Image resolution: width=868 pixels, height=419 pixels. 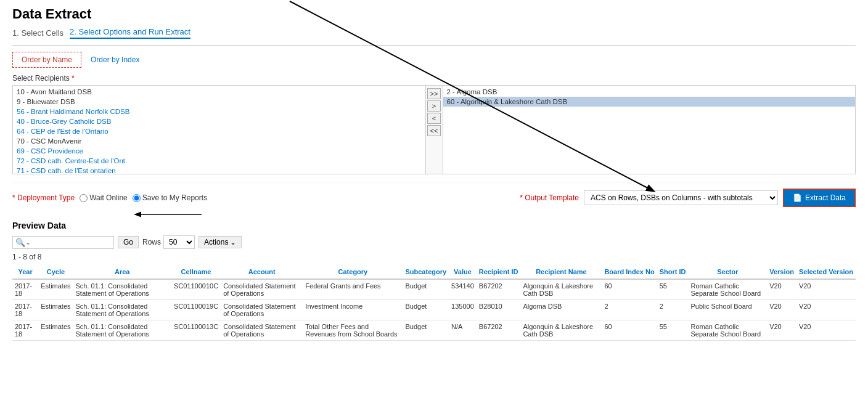 I want to click on col-cellname: Cellname, so click(x=196, y=272).